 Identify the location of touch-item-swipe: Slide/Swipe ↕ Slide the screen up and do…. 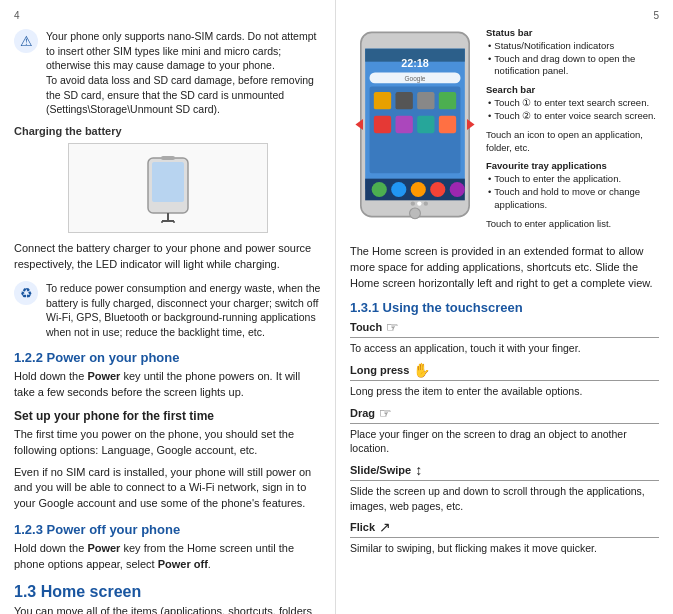
(504, 488).